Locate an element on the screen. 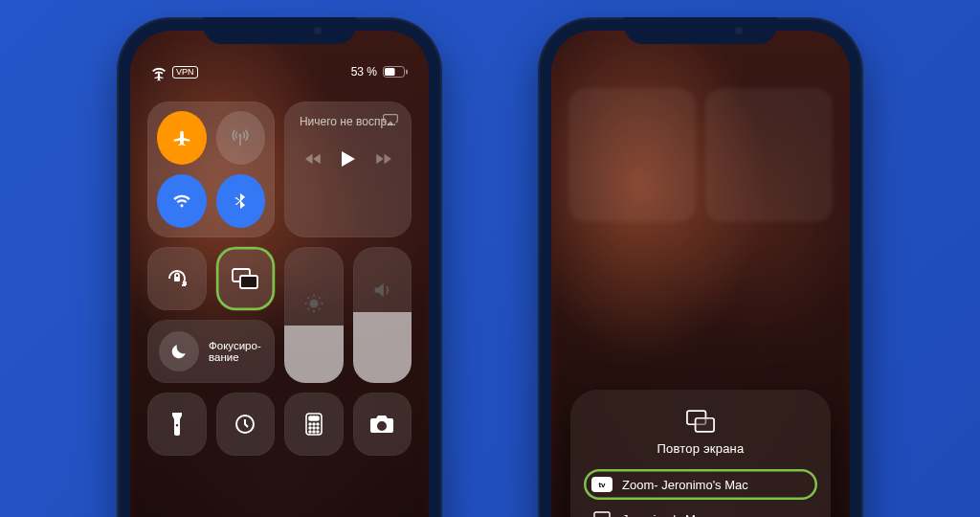 This screenshot has width=980, height=517. blurred-control-center is located at coordinates (701, 155).